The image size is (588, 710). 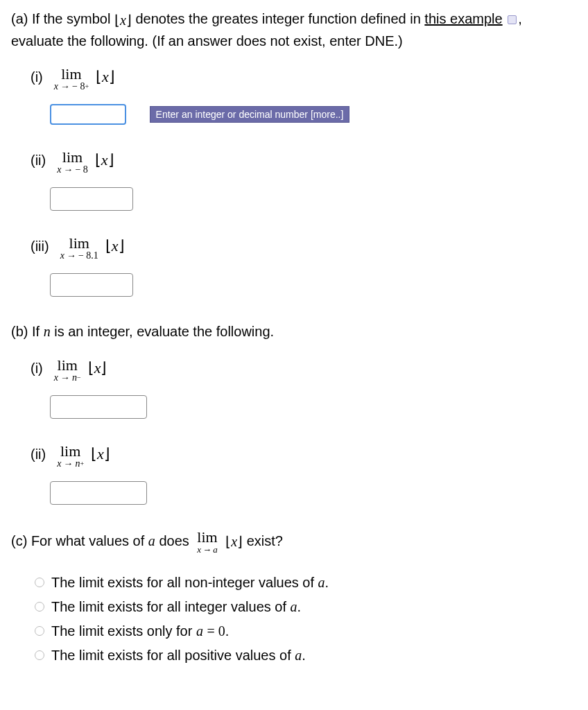 I want to click on input-tooltip: Enter an integer or decimal number [more…, so click(x=250, y=114).